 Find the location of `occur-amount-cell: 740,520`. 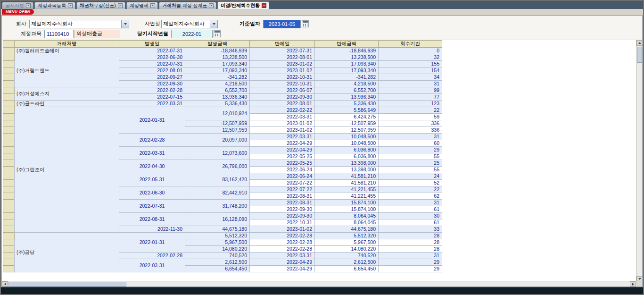

occur-amount-cell: 740,520 is located at coordinates (218, 256).